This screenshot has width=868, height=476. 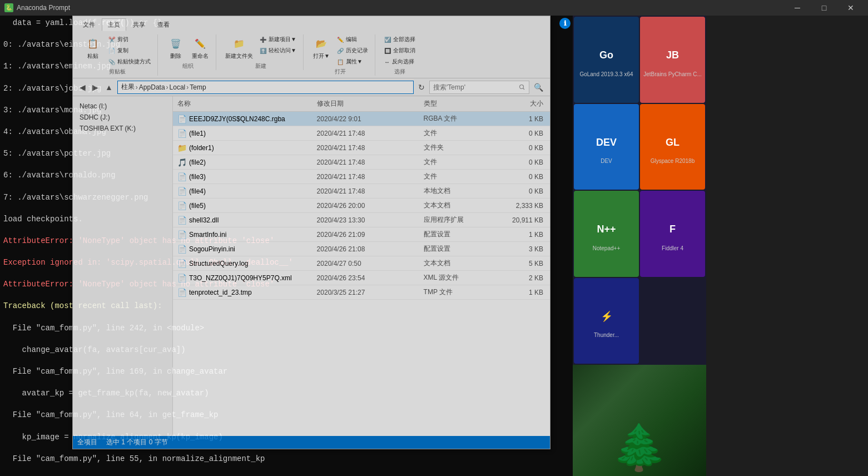 I want to click on table-row: 🎵 (file2) 2020/4/21 17:48 文件 0 KB, so click(x=361, y=162).